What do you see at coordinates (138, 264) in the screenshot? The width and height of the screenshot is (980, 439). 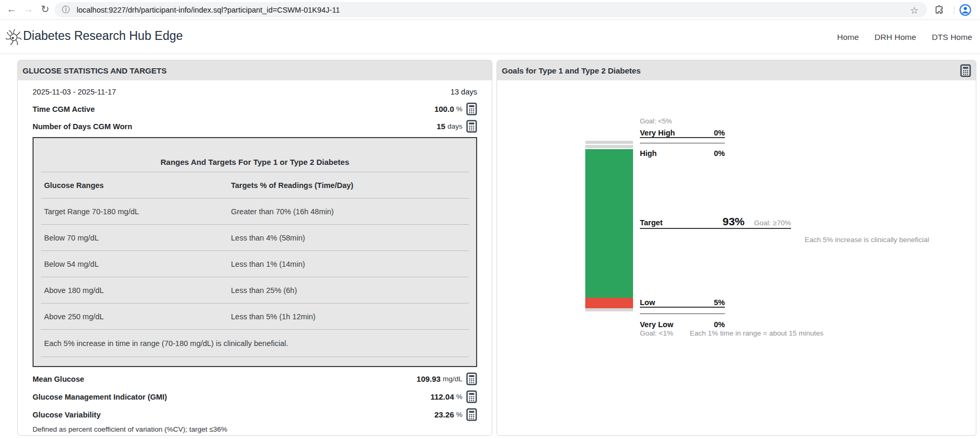 I see `range-cell: Below 54 mg/dL` at bounding box center [138, 264].